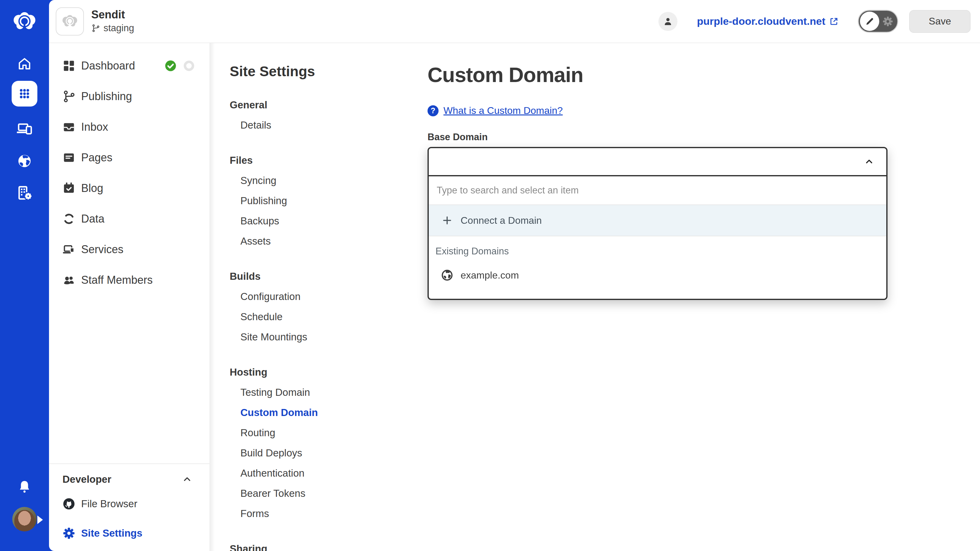 The width and height of the screenshot is (980, 551). What do you see at coordinates (93, 219) in the screenshot?
I see `sidebar-item-label: Data` at bounding box center [93, 219].